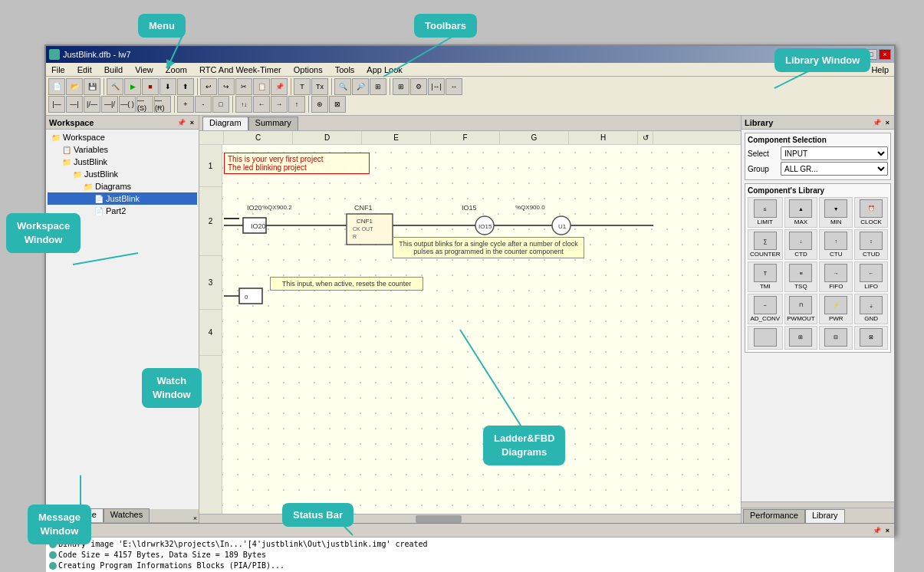 Image resolution: width=924 pixels, height=572 pixels. I want to click on tree-part2: 📄 Part2, so click(123, 211).